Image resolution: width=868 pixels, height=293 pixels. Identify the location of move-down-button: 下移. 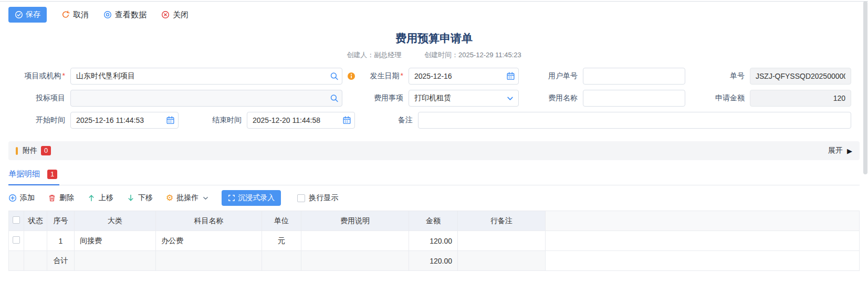
(140, 198).